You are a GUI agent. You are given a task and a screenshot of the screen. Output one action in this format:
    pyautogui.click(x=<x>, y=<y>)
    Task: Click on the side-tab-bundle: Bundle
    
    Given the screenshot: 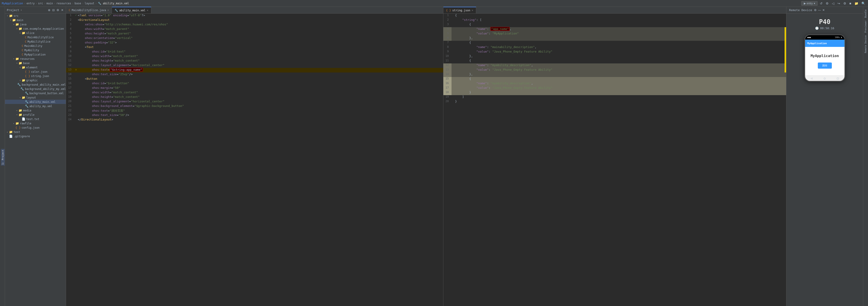 What is the action you would take?
    pyautogui.click(x=866, y=13)
    